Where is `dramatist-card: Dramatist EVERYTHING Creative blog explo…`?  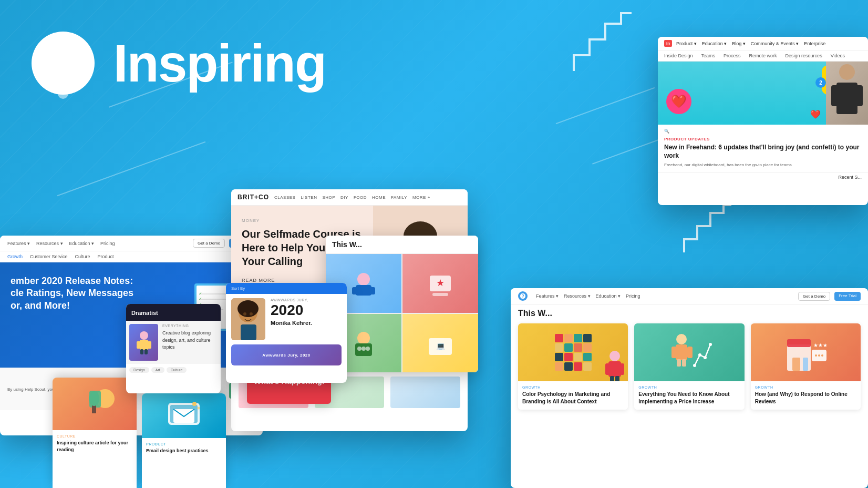
dramatist-card: Dramatist EVERYTHING Creative blog explo… is located at coordinates (173, 349).